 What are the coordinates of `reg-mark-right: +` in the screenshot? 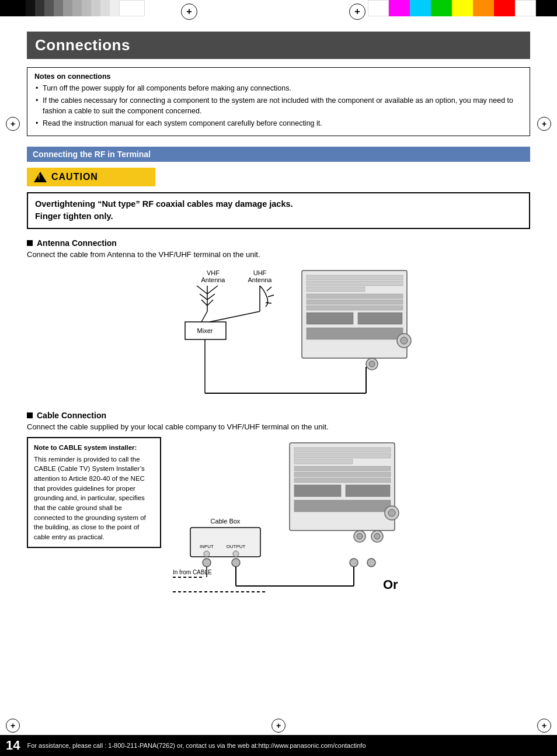 It's located at (544, 124).